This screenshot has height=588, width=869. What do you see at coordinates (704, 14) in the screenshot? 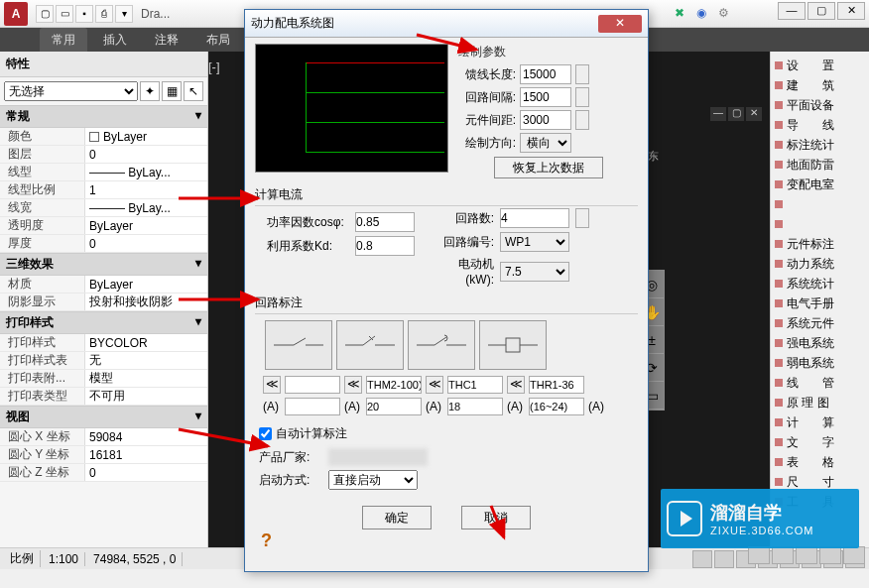
I see `ext-icon-2: ◉` at bounding box center [704, 14].